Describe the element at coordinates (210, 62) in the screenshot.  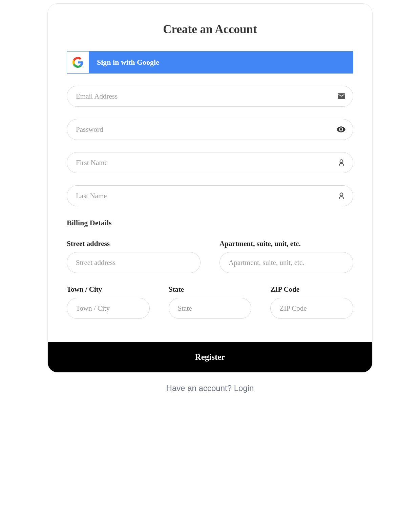
I see `google-signin-button: Sign in with Google` at that location.